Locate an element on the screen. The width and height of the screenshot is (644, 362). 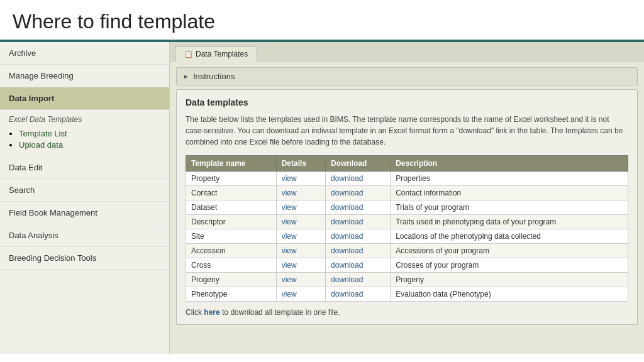
cell-name-4: Site is located at coordinates (231, 236).